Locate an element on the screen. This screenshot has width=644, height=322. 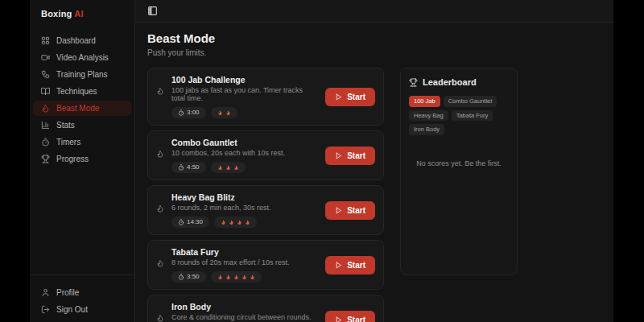
trophy-icon is located at coordinates (45, 159).